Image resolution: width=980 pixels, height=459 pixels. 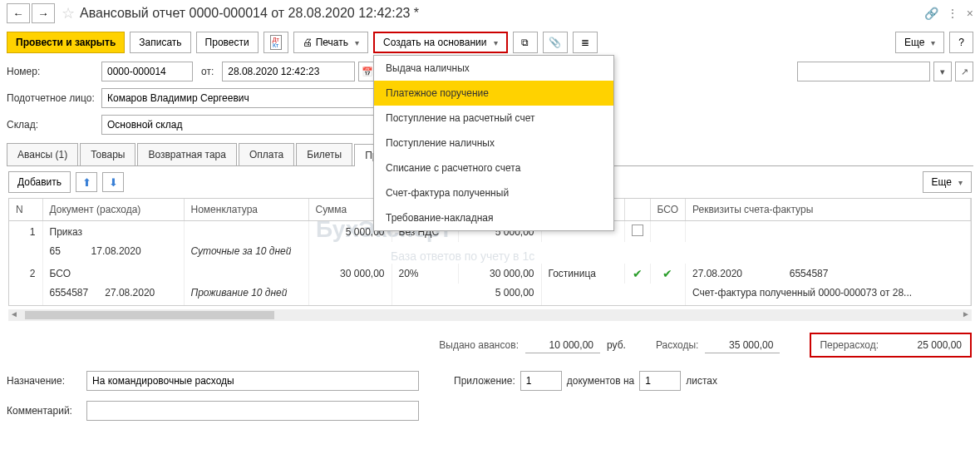 What do you see at coordinates (43, 13) in the screenshot?
I see `forward-button: →` at bounding box center [43, 13].